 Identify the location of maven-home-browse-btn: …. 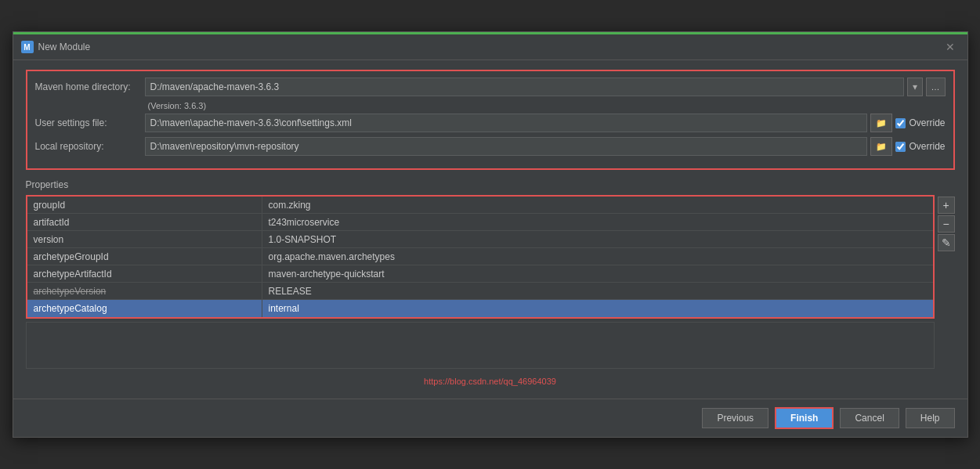
(935, 87).